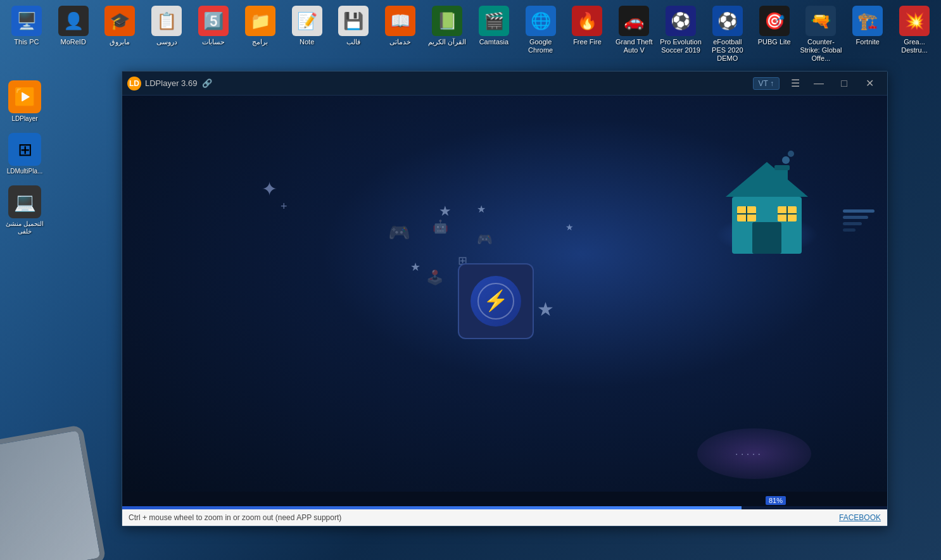 This screenshot has height=560, width=941. Describe the element at coordinates (354, 35) in the screenshot. I see `desktop-icon-qalib: 💾قالب` at that location.